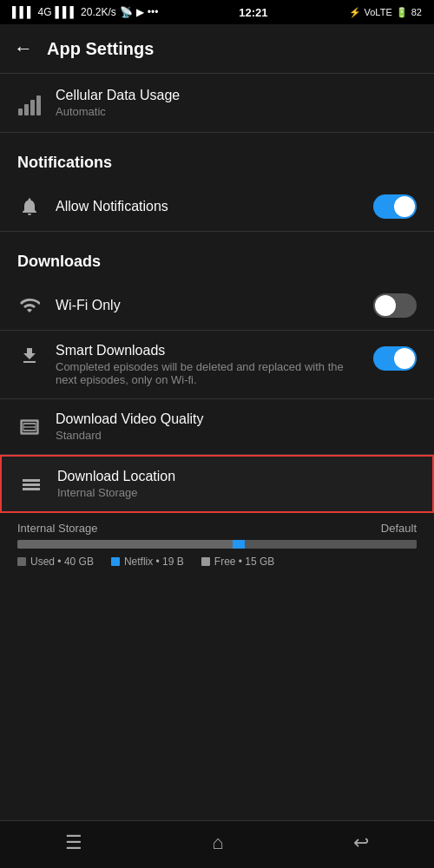 The width and height of the screenshot is (434, 868). Describe the element at coordinates (23, 12) in the screenshot. I see `signal-strength: ▌▌▌` at that location.